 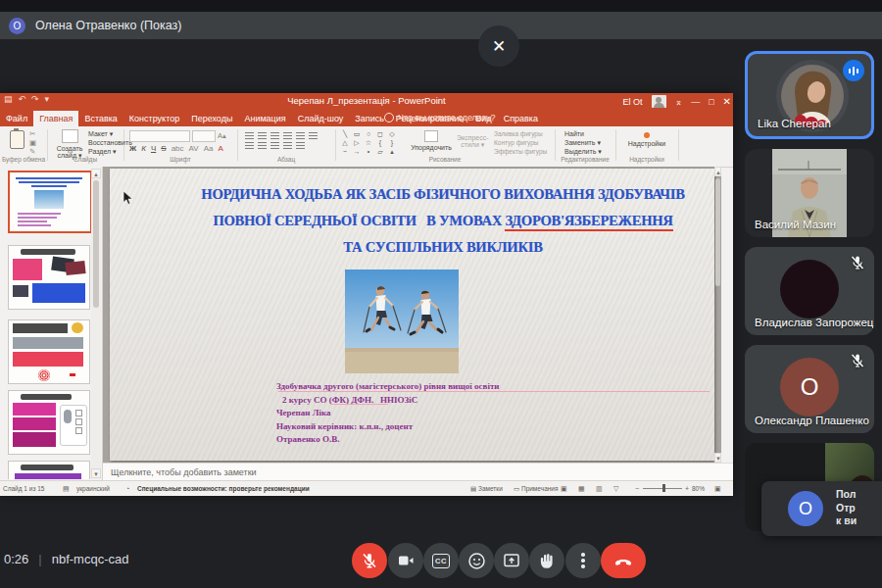 What do you see at coordinates (209, 149) in the screenshot?
I see `change-case-icon: Aa` at bounding box center [209, 149].